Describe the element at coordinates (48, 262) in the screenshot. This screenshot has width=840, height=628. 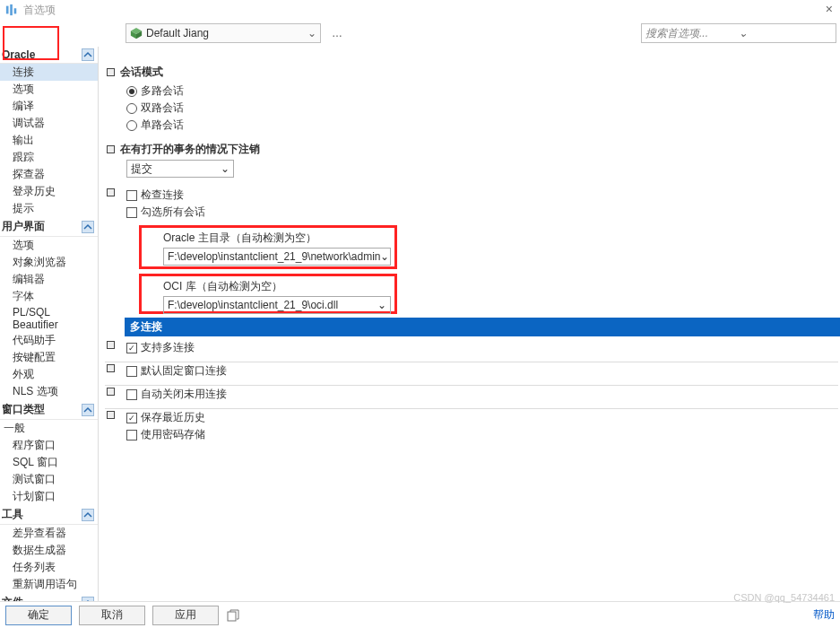
I see `sidebar-item: 对象浏览器` at that location.